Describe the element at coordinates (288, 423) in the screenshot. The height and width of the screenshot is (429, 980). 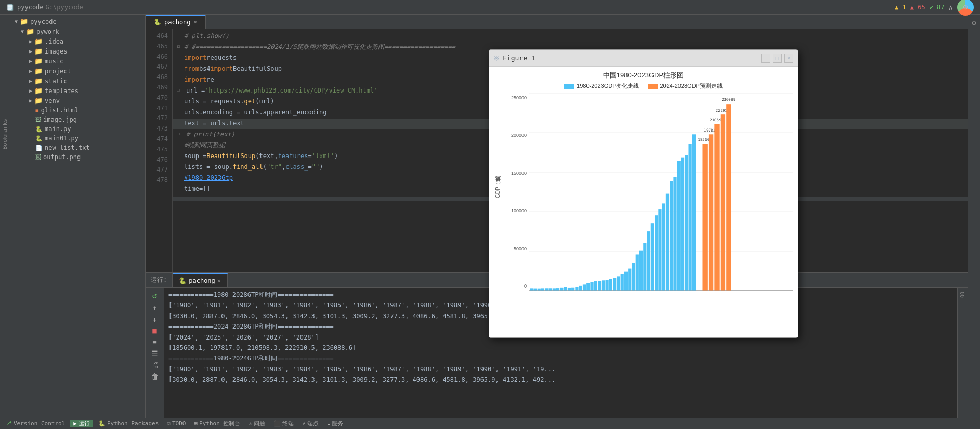
I see `status-terminal-label: 终端` at that location.